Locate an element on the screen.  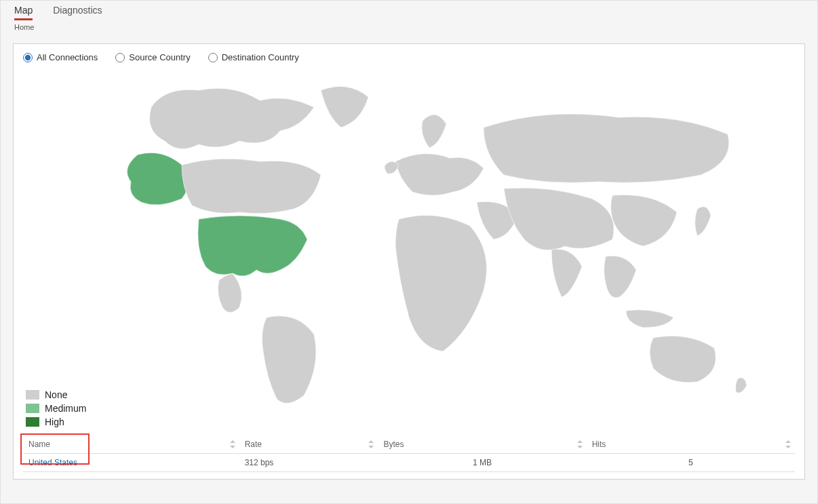
filter-all-connections-label: All Connections is located at coordinates (67, 57).